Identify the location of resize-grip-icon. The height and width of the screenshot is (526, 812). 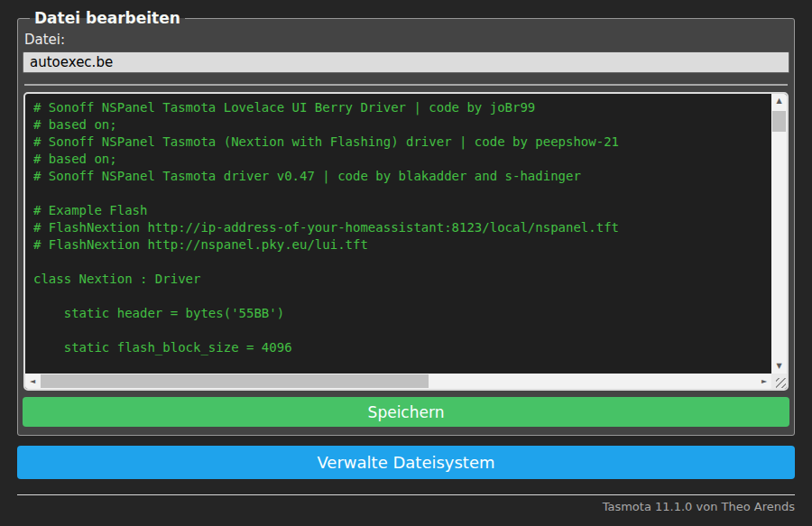
(781, 383).